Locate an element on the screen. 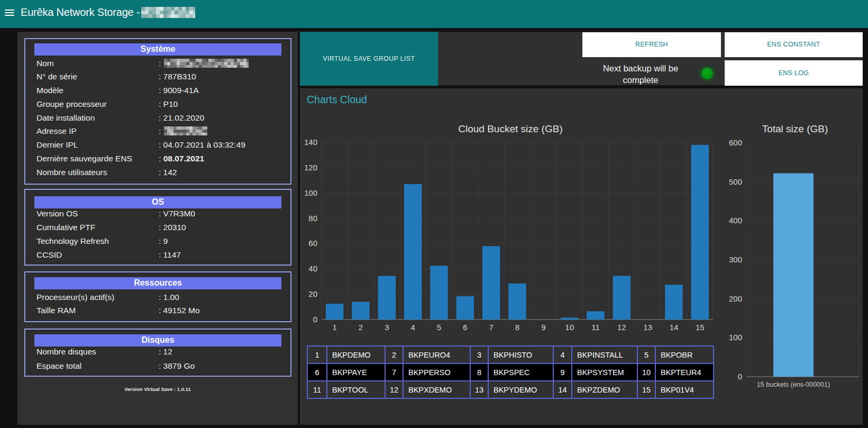 Image resolution: width=868 pixels, height=428 pixels. svg-text: 40 is located at coordinates (313, 269).